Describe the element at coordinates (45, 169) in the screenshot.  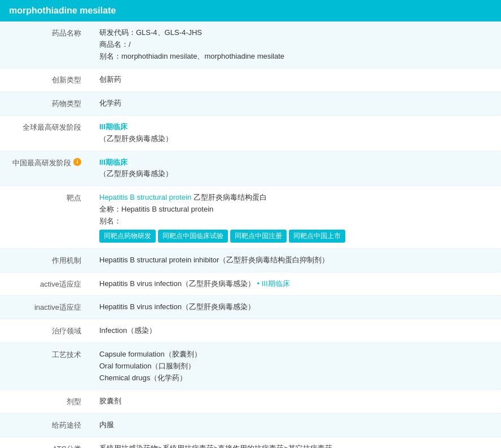
I see `label-china-stage: 中国最高研发阶段i` at that location.